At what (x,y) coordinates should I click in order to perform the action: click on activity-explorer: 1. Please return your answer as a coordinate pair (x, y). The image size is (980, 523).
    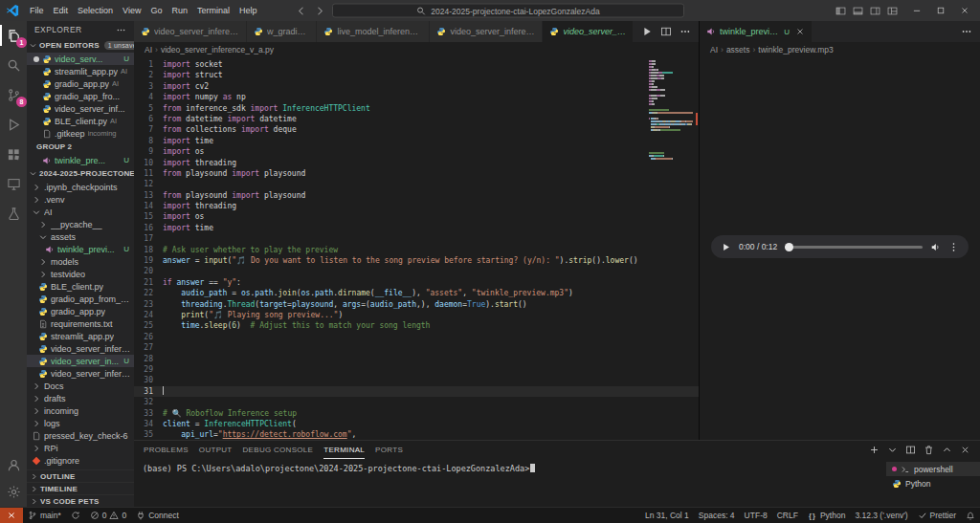
    Looking at the image, I should click on (13, 35).